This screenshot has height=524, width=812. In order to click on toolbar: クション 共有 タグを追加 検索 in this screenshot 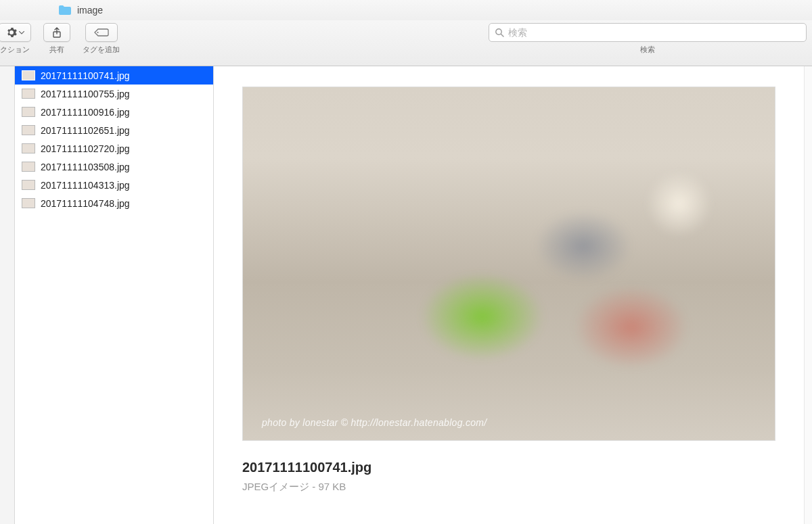, I will do `click(406, 43)`.